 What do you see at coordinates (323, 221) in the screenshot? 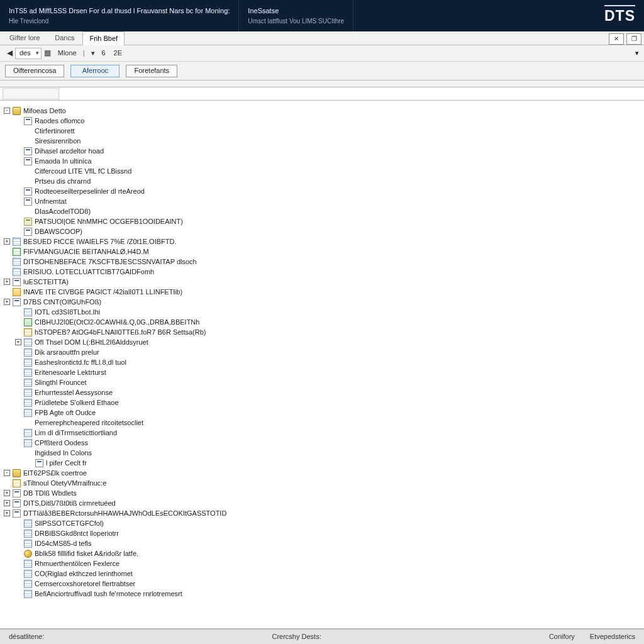
I see `tree-node: PATSUOl|OE NhMMHC OCGEFB1OOIDEAINT)` at bounding box center [323, 221].